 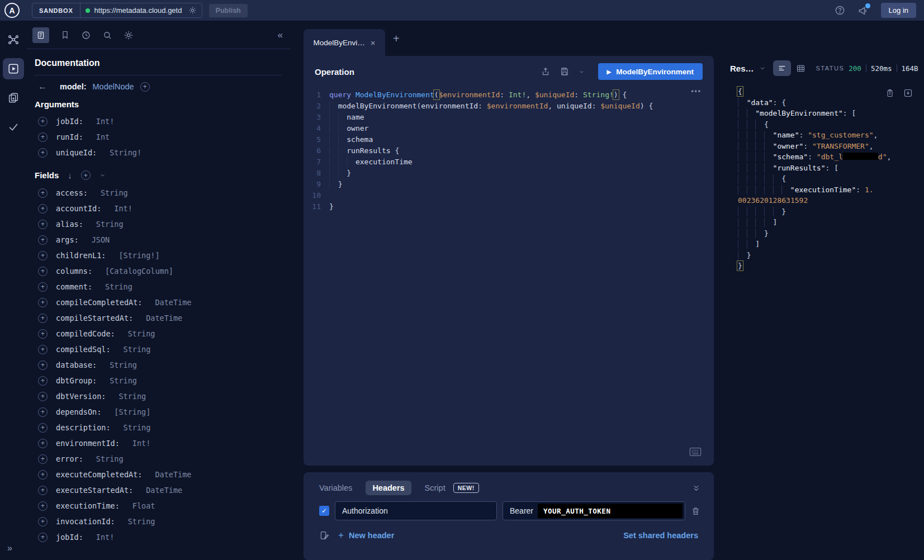 What do you see at coordinates (70, 175) in the screenshot?
I see `sort-fields-icon: ↓` at bounding box center [70, 175].